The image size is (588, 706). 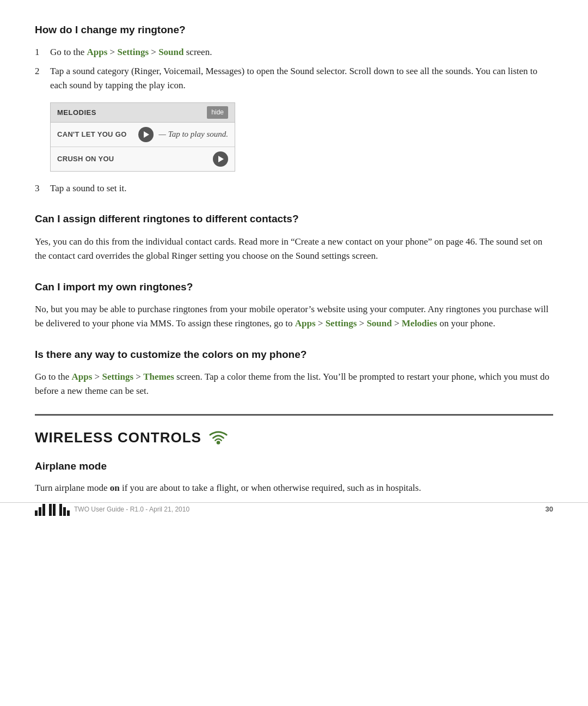 What do you see at coordinates (294, 477) in the screenshot?
I see `wireless-section: Airplane mode Turn airplane mode on if y…` at bounding box center [294, 477].